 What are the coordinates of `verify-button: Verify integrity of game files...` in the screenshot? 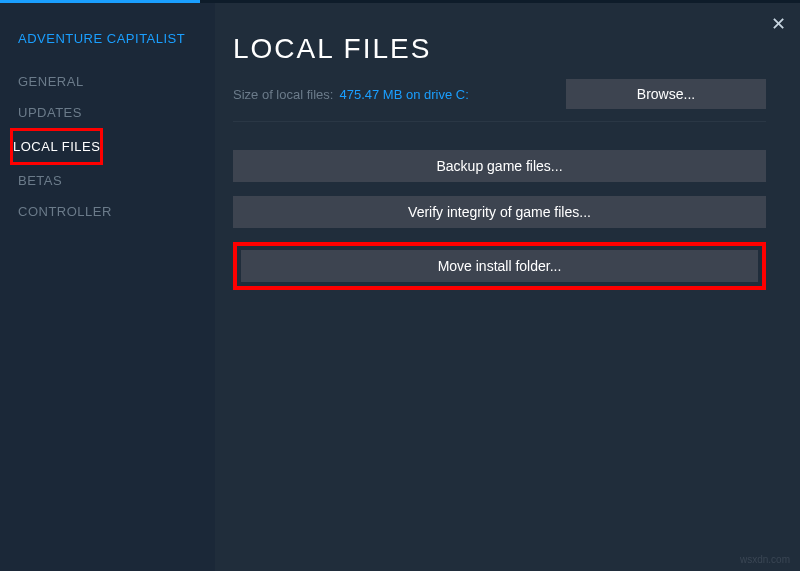 It's located at (500, 212).